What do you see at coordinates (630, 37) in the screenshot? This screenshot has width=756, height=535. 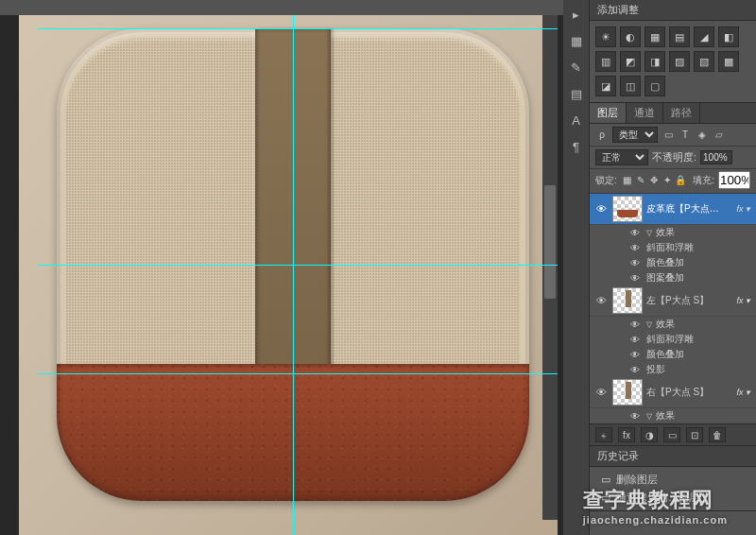 I see `adjustment-icon: ◐` at bounding box center [630, 37].